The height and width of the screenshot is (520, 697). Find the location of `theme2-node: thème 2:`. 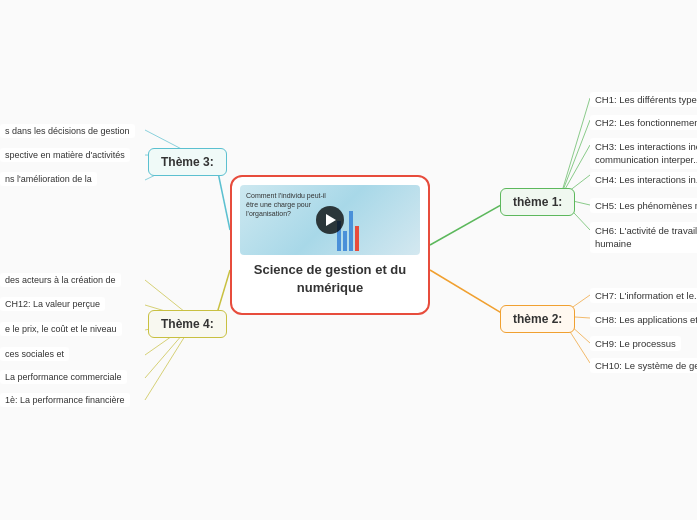

theme2-node: thème 2: is located at coordinates (538, 319).